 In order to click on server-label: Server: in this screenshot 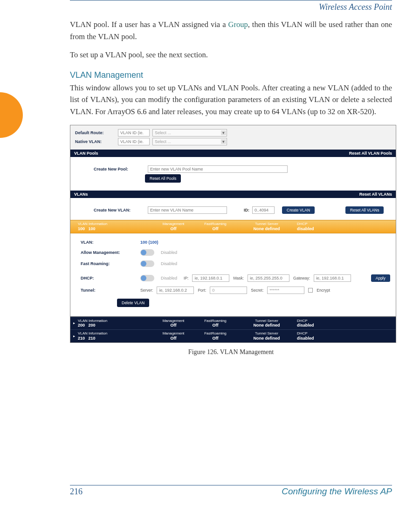, I will do `click(146, 290)`.